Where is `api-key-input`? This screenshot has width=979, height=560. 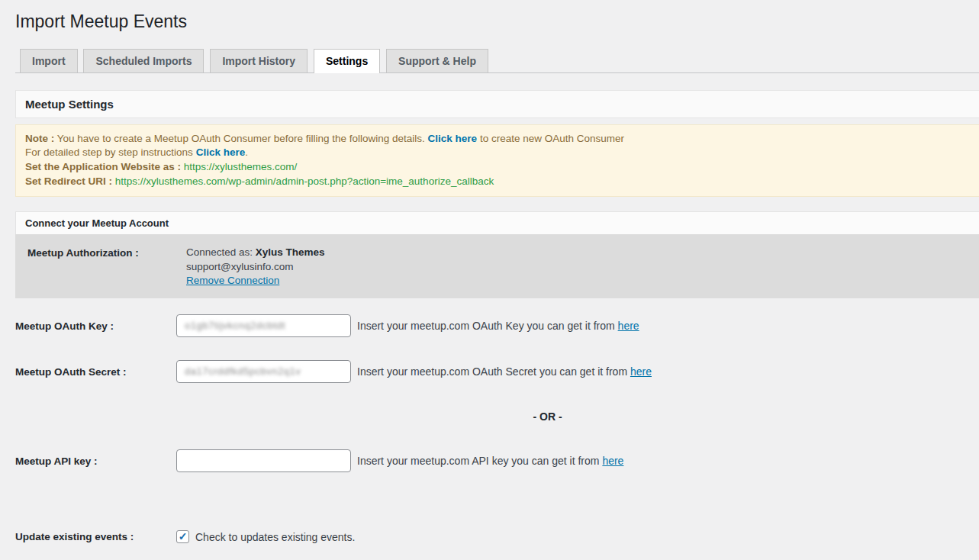 api-key-input is located at coordinates (264, 461).